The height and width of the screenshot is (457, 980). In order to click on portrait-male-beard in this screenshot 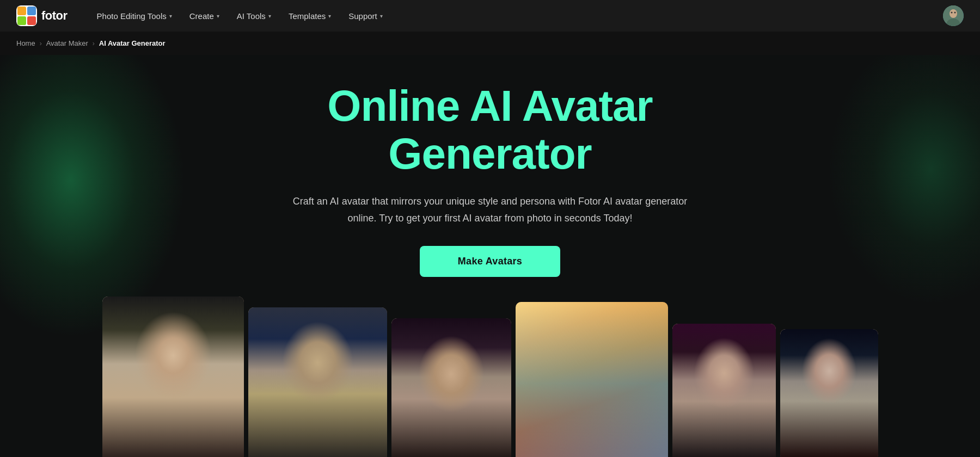, I will do `click(318, 382)`.